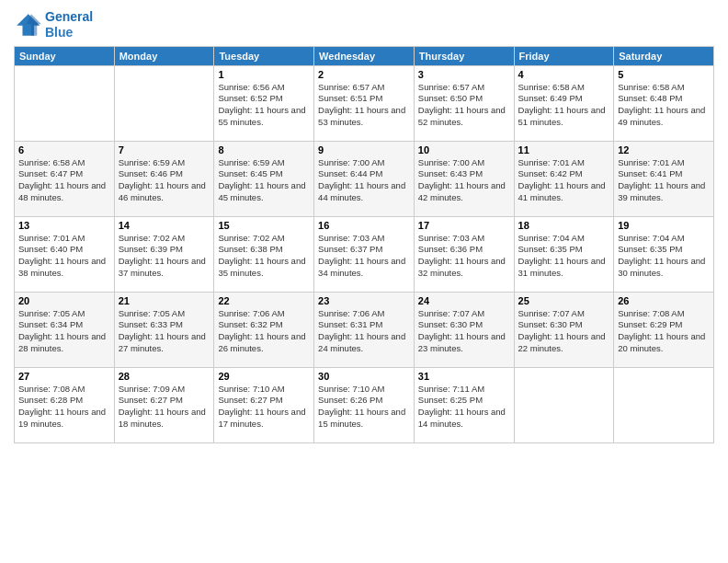  Describe the element at coordinates (264, 256) in the screenshot. I see `day-detail: Sunrise: 7:02 AMSunset: 6:38 PMDaylight:…` at that location.